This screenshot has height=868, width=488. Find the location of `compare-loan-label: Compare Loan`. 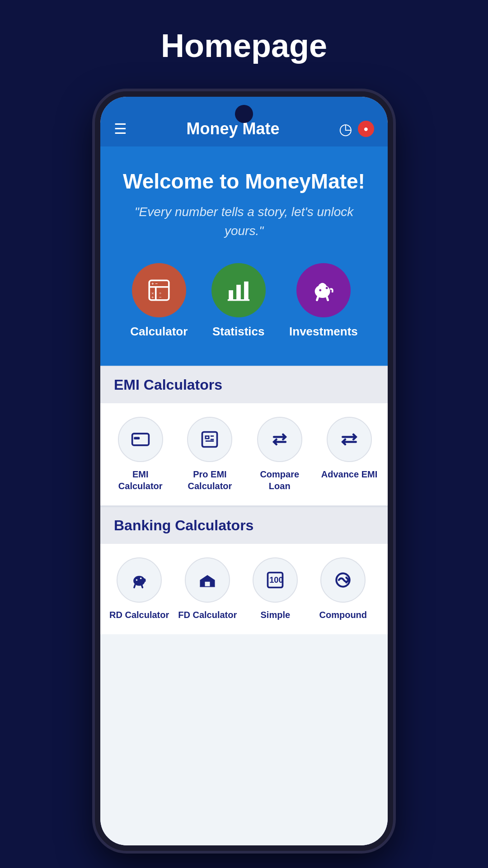

compare-loan-label: Compare Loan is located at coordinates (279, 480).